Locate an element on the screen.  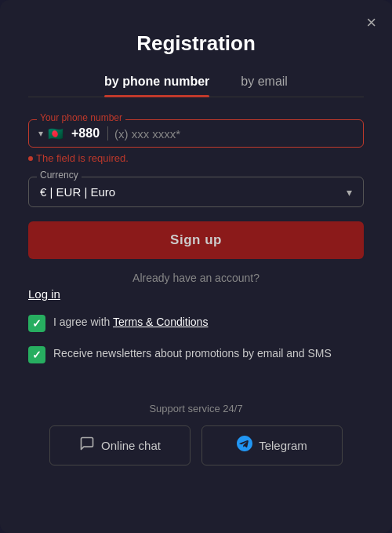
currency-label: Currency is located at coordinates (60, 175).